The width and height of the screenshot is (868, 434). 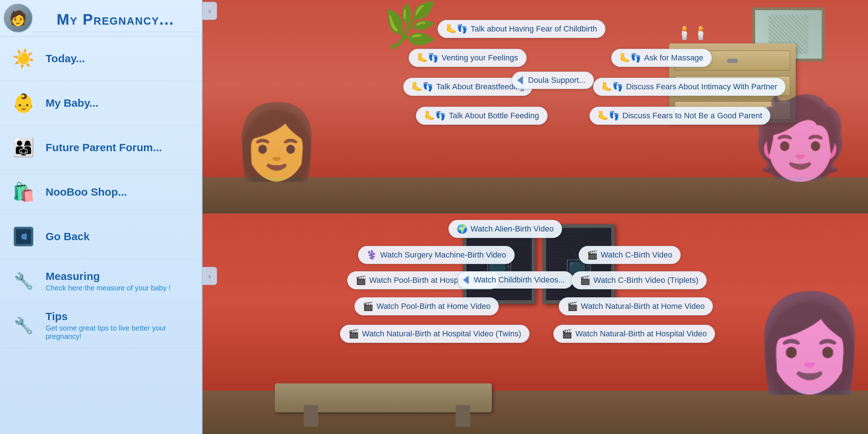 I want to click on bubble-cbirth: 🎬 Watch C-Birth Video, so click(x=630, y=255).